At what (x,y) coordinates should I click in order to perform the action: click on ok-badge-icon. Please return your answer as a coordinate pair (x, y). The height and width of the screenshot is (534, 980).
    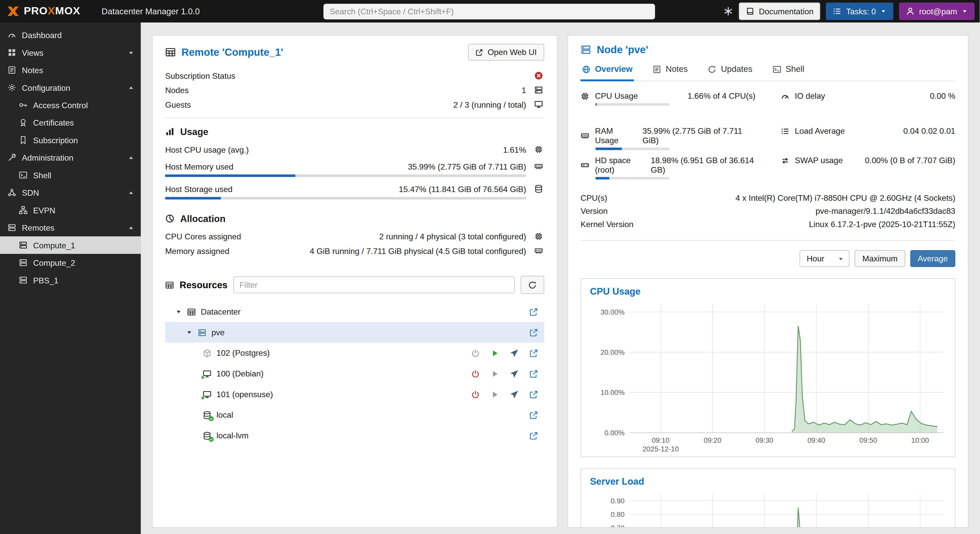
    Looking at the image, I should click on (211, 418).